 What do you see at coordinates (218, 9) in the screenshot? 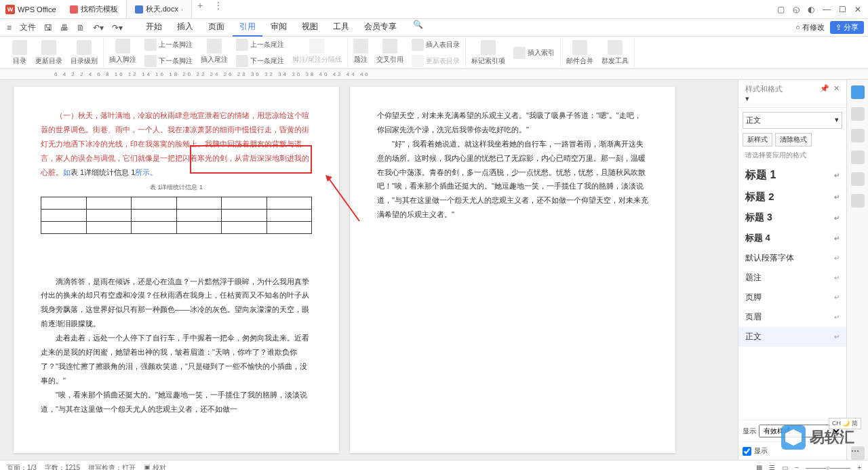
I see `tab-menu-button: ⋮` at bounding box center [218, 9].